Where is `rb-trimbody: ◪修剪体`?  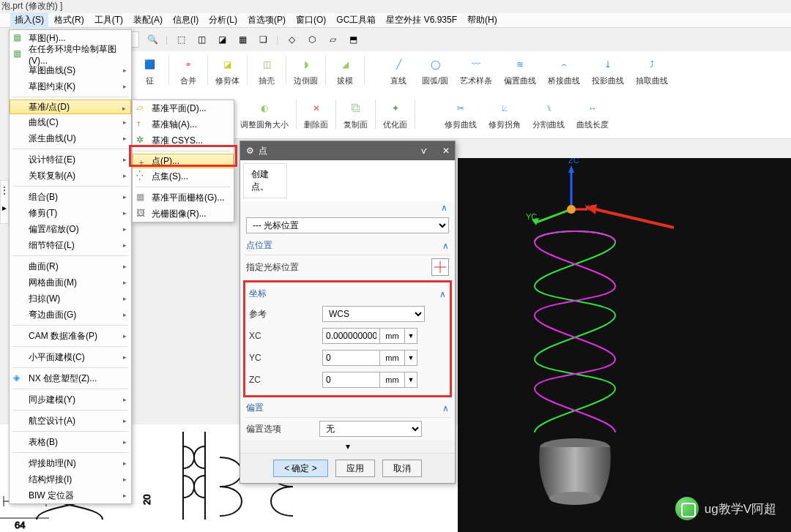
rb-trimbody: ◪修剪体 is located at coordinates (227, 70).